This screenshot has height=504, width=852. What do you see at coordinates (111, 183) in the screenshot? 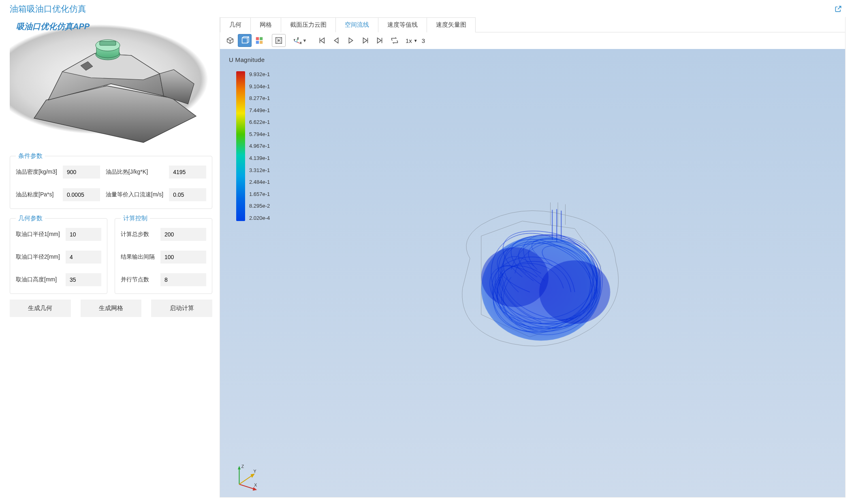
I see `conditions-grid: 油品密度[kg/m3] 油品比热[J/kg*K] 油品粘度[Pa*s] 油量等价…` at bounding box center [111, 183].